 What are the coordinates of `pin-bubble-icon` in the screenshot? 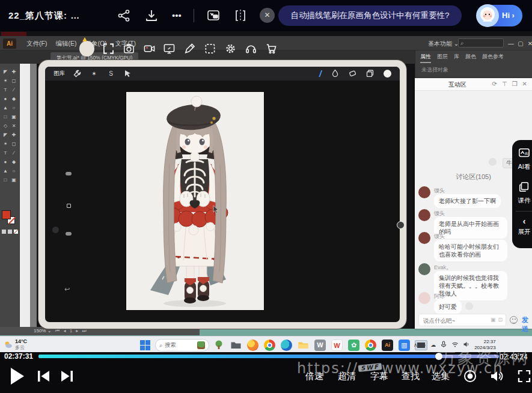 It's located at (493, 162).